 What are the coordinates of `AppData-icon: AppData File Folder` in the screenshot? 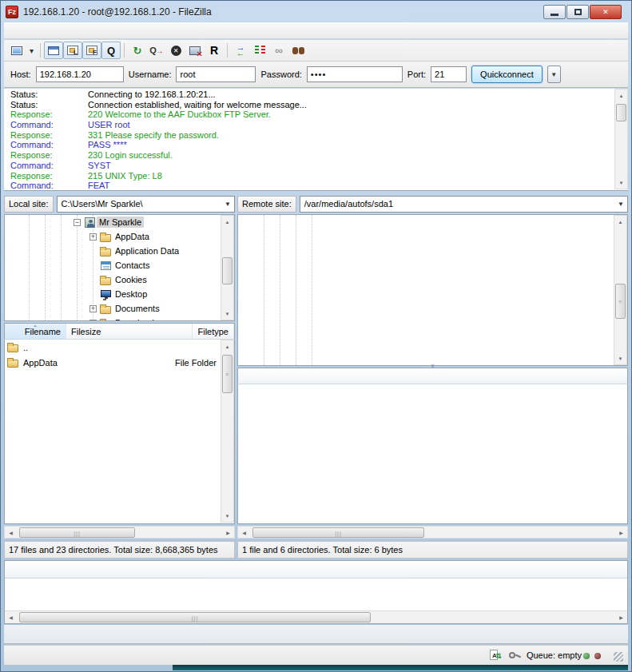 It's located at (120, 363).